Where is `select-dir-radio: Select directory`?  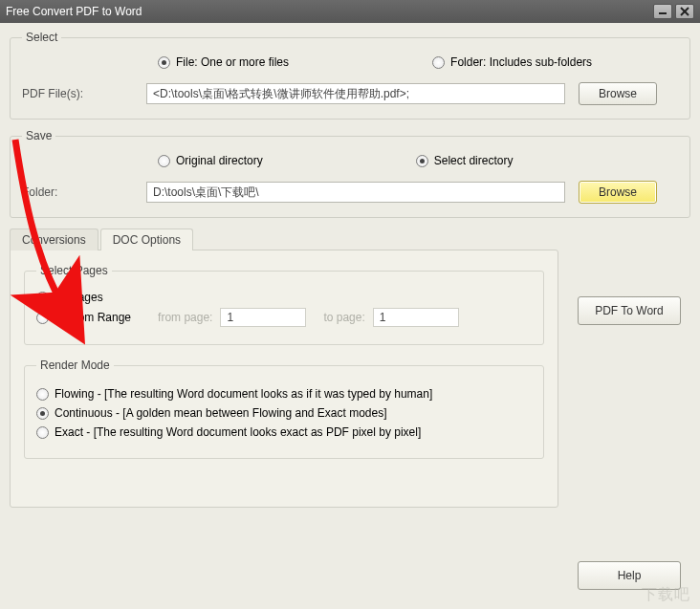 select-dir-radio: Select directory is located at coordinates (465, 161).